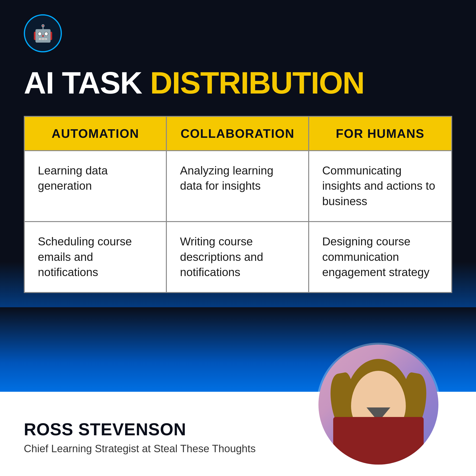 The width and height of the screenshot is (476, 476). What do you see at coordinates (238, 257) in the screenshot?
I see `cell-row2-collaboration-text: Writing course descriptions and notifica…` at bounding box center [238, 257].